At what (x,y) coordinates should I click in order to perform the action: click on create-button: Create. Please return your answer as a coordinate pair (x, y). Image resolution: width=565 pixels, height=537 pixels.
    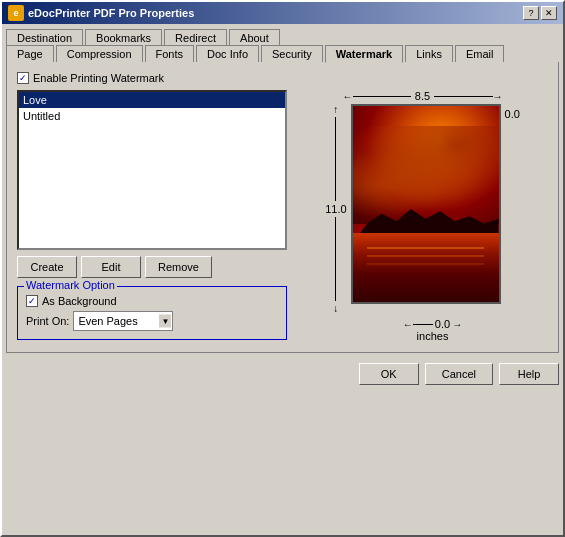
    Looking at the image, I should click on (47, 267).